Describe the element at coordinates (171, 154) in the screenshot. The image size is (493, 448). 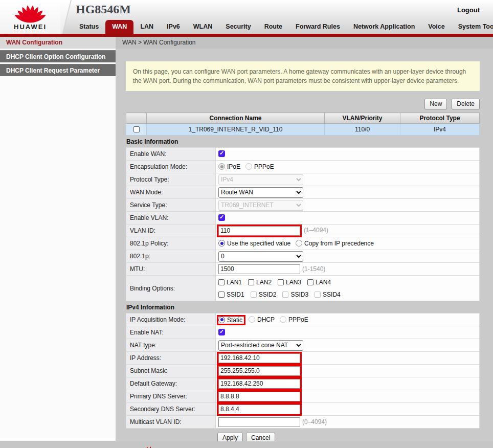
I see `enable-wan-label: Enable WAN:` at that location.